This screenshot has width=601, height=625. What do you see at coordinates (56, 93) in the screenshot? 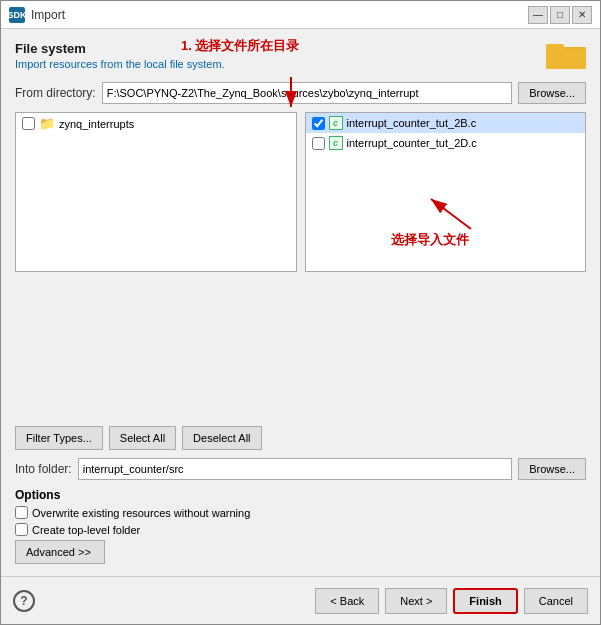
I see `from-directory-label: From directory:` at bounding box center [56, 93].